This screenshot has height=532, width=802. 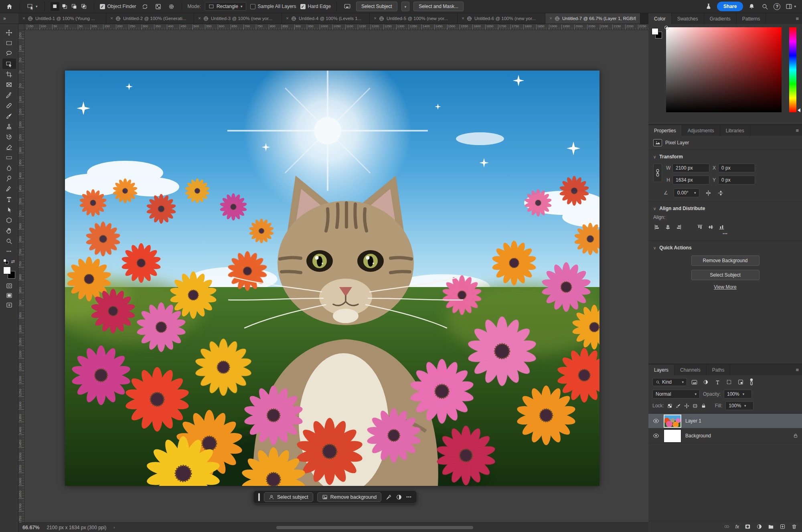 What do you see at coordinates (737, 527) in the screenshot?
I see `layer-effects-button: fx` at bounding box center [737, 527].